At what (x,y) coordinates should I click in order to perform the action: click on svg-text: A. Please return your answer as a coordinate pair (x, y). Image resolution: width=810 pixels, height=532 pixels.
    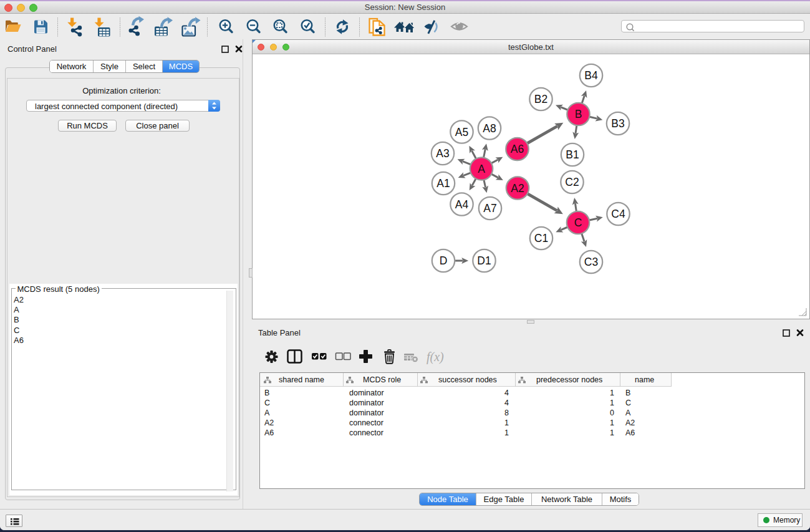
    Looking at the image, I should click on (481, 169).